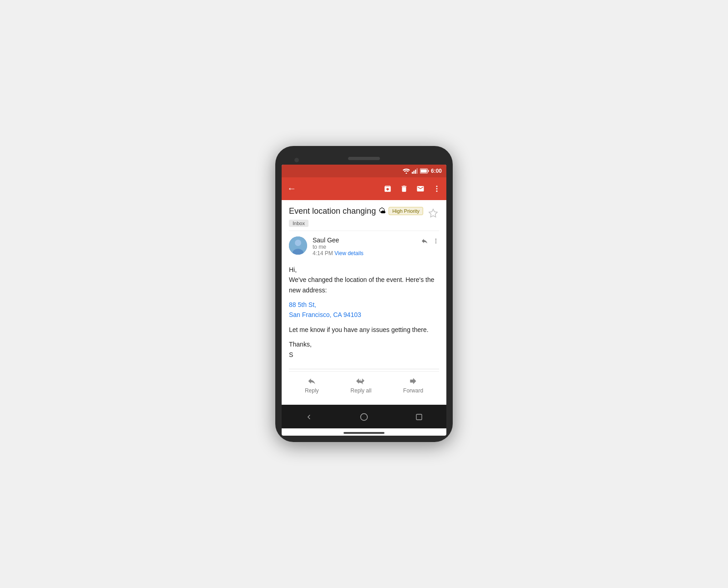  I want to click on battery-icon, so click(425, 171).